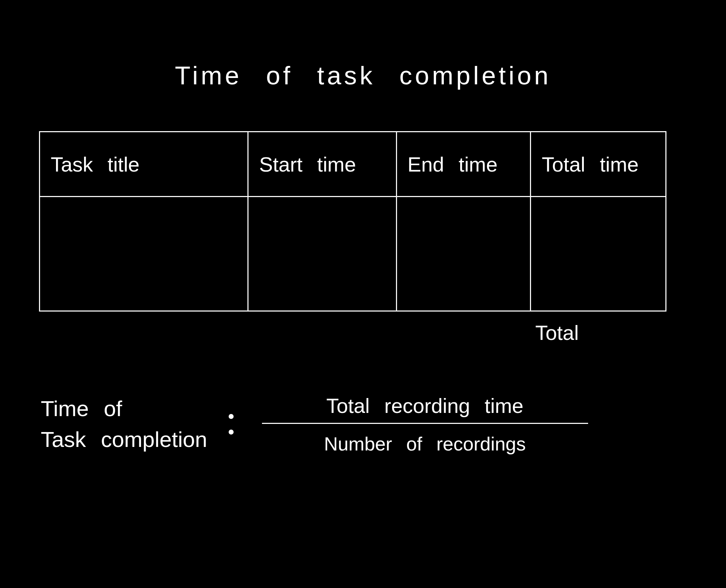  What do you see at coordinates (144, 254) in the screenshot?
I see `cell-task-title` at bounding box center [144, 254].